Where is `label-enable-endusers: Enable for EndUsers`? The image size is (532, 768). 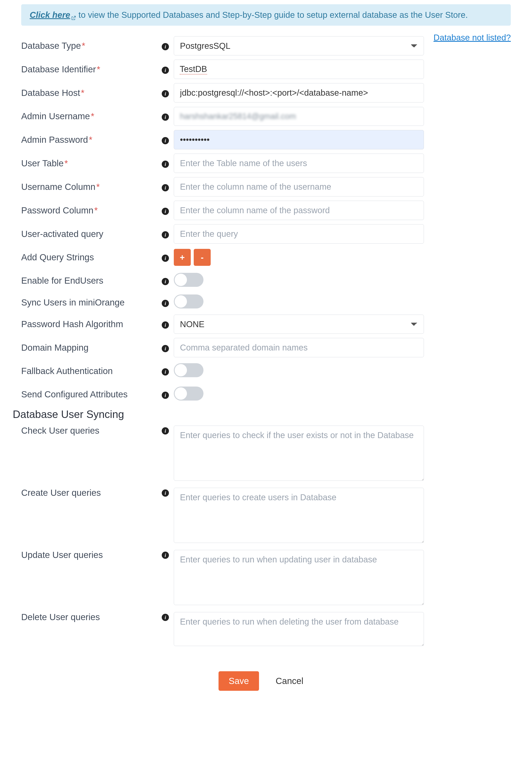
label-enable-endusers: Enable for EndUsers is located at coordinates (89, 281).